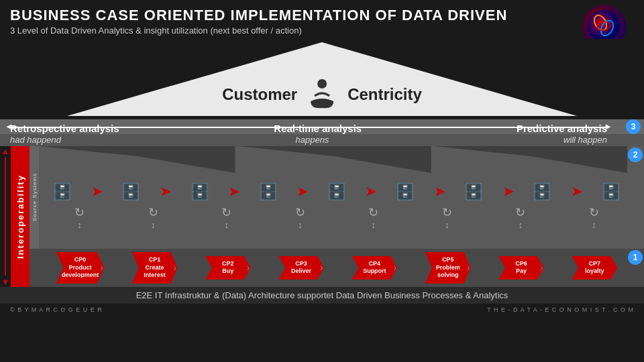  Describe the element at coordinates (131, 192) in the screenshot. I see `db-icon-1: 🗄️` at that location.